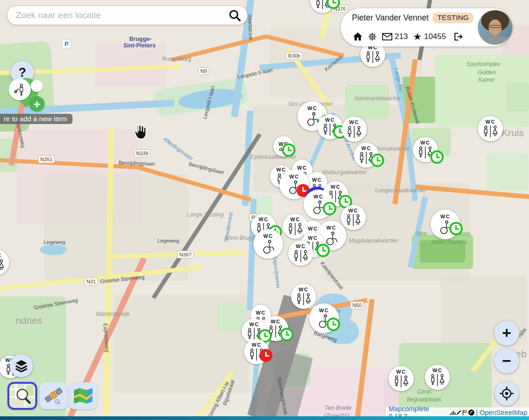 The image size is (529, 420). Describe the element at coordinates (37, 86) in the screenshot. I see `add-pin-secondary-circle` at that location.